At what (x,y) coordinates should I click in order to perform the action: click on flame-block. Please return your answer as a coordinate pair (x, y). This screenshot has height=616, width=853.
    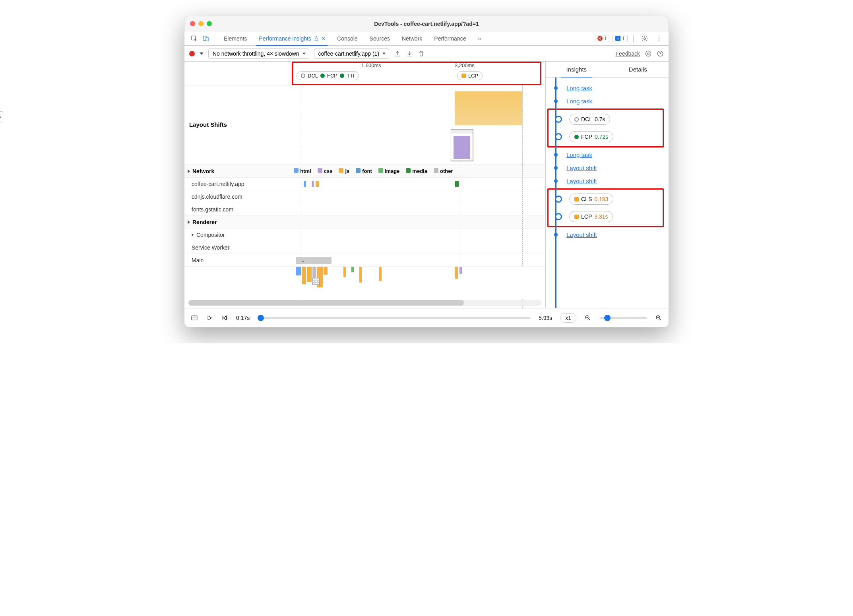
    Looking at the image, I should click on (489, 108).